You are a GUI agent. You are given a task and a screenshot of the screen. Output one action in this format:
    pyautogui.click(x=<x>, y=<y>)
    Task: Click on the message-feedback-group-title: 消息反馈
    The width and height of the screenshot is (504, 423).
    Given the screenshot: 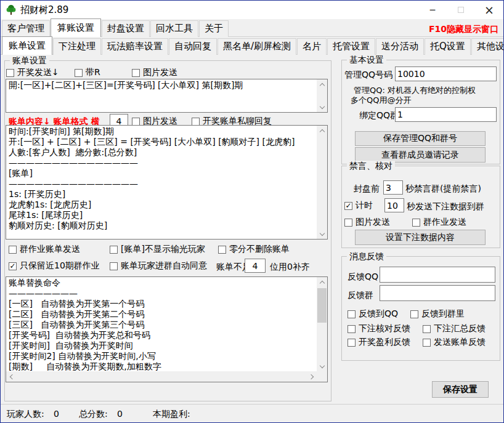 What is the action you would take?
    pyautogui.click(x=367, y=256)
    